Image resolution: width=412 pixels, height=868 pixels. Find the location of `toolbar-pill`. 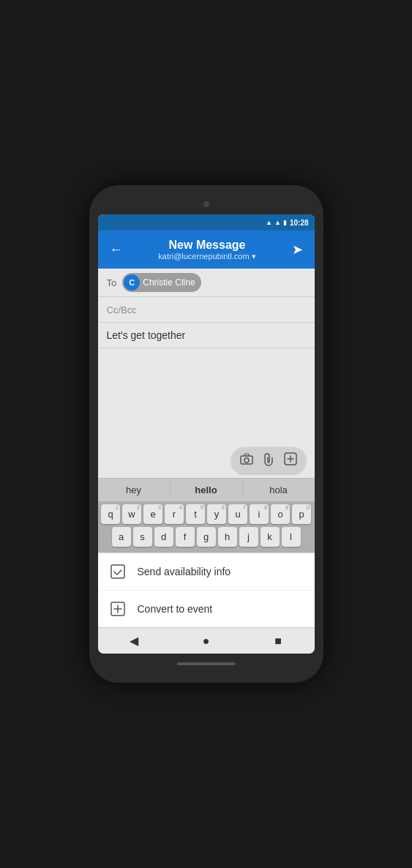

toolbar-pill is located at coordinates (269, 460).